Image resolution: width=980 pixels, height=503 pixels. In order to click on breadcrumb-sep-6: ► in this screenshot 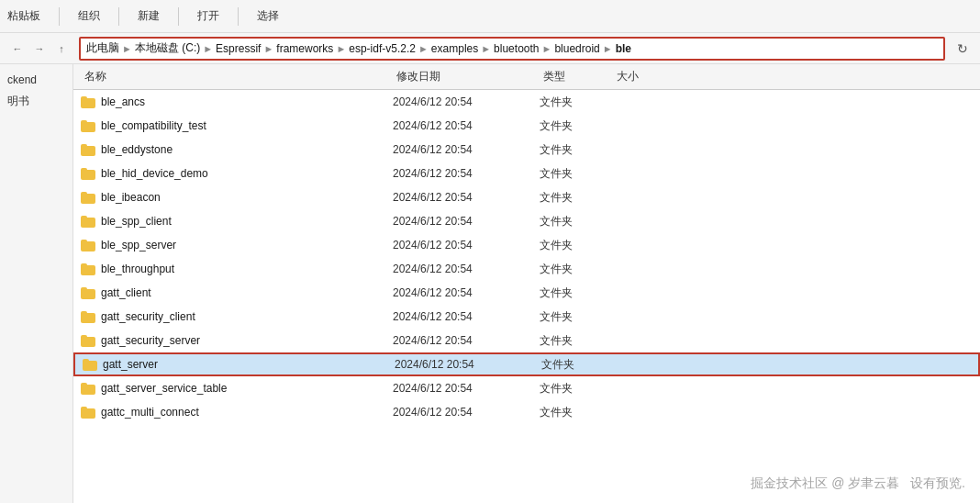, I will do `click(547, 49)`.